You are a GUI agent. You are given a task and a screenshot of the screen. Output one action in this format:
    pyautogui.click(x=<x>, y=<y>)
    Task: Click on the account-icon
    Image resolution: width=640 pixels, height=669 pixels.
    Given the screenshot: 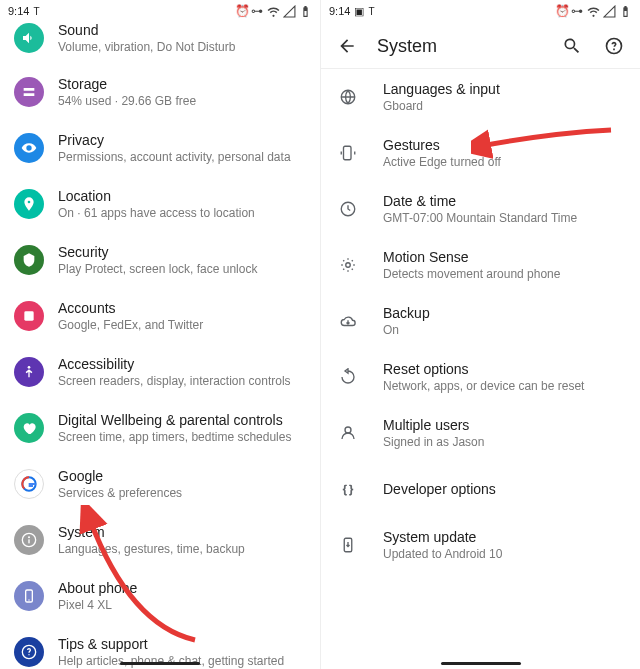 What is the action you would take?
    pyautogui.click(x=29, y=316)
    